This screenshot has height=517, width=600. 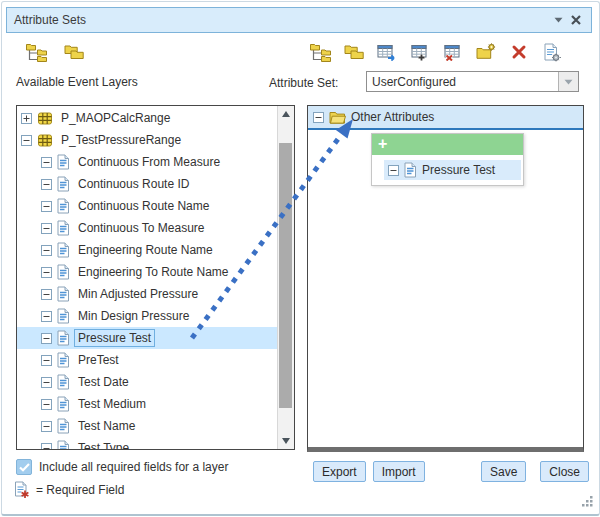 What do you see at coordinates (286, 276) in the screenshot?
I see `scrollbar-thumb` at bounding box center [286, 276].